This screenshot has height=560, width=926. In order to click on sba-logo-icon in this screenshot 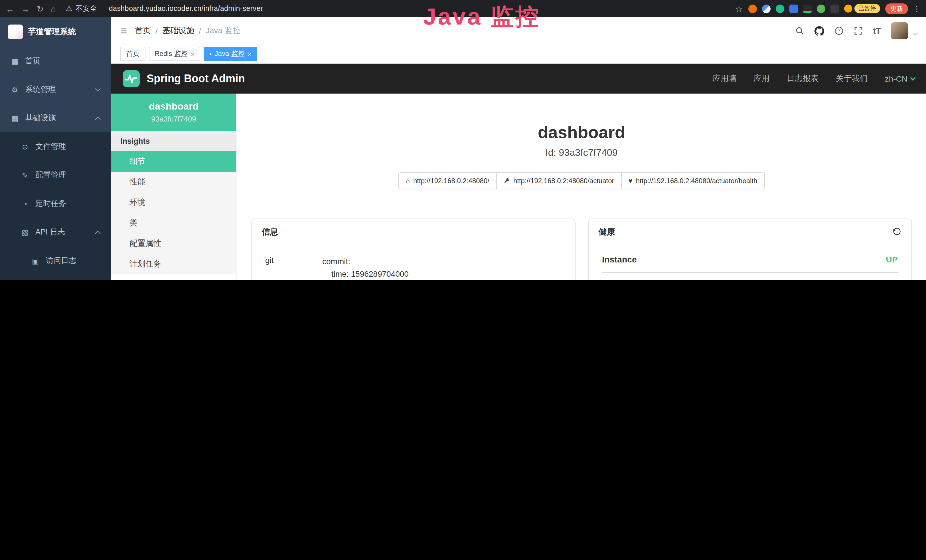, I will do `click(131, 79)`.